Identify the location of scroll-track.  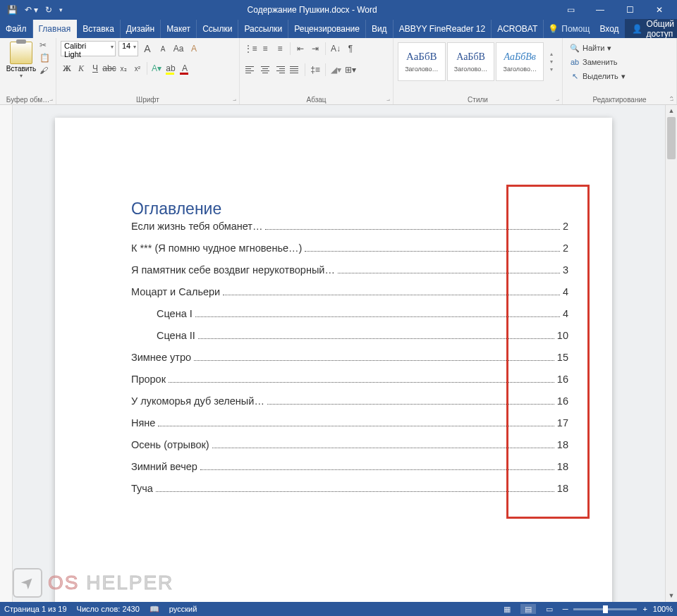
(671, 342).